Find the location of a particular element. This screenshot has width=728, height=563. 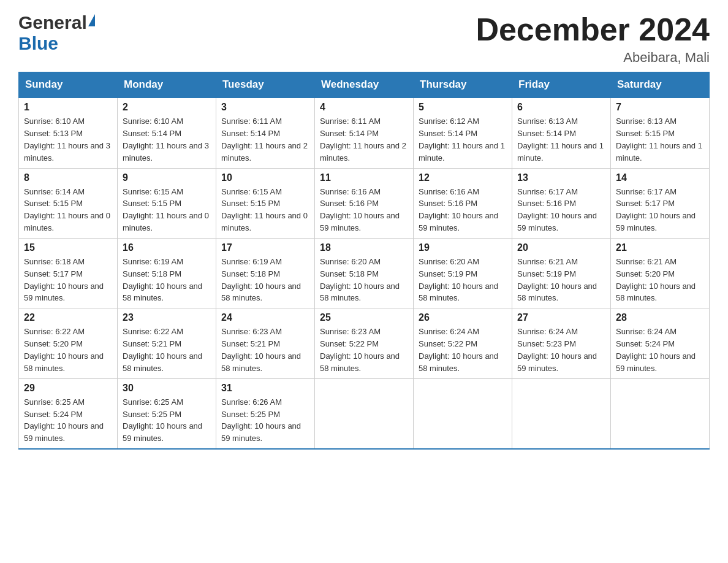

location: Abeibara, Mali is located at coordinates (593, 58).